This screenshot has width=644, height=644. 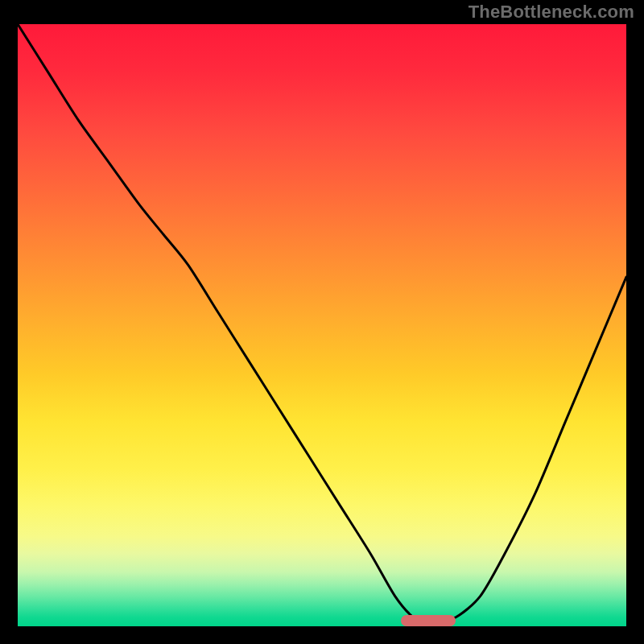 What do you see at coordinates (428, 621) in the screenshot?
I see `optimal-range-marker` at bounding box center [428, 621].